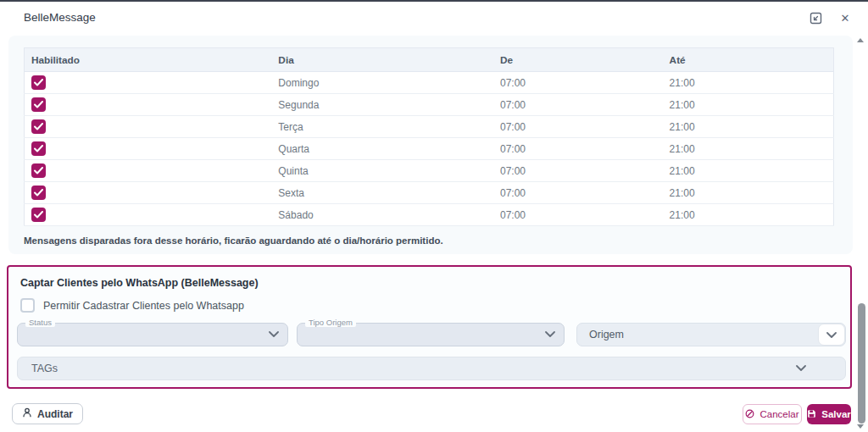 This screenshot has height=432, width=868. I want to click on close-icon: ✕, so click(845, 18).